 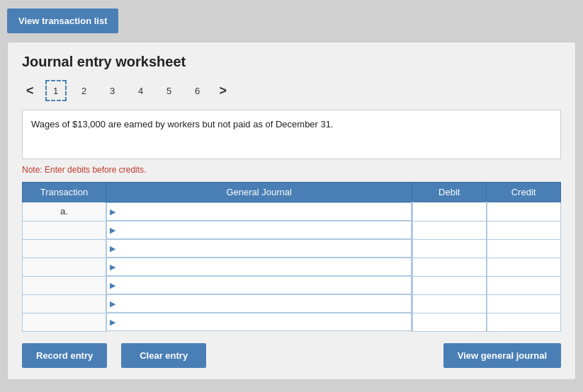 What do you see at coordinates (292, 170) in the screenshot?
I see `note-text: Note: Enter debits before credits.` at bounding box center [292, 170].